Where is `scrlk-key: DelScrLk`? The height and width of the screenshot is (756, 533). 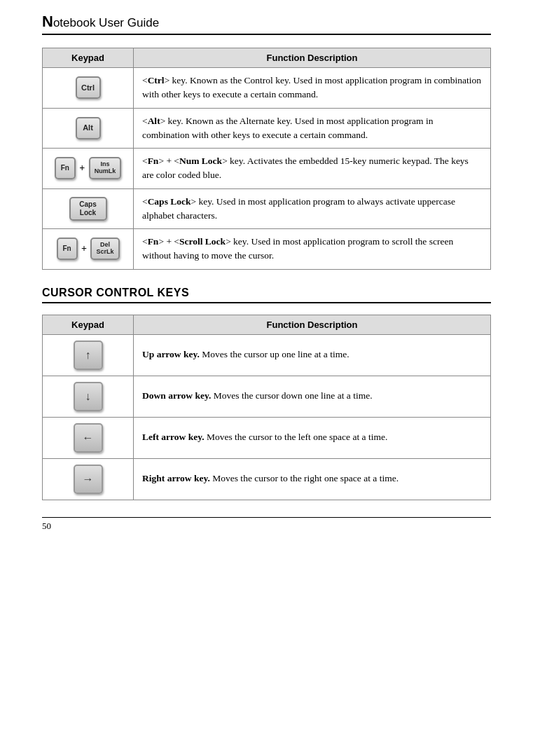 scrlk-key: DelScrLk is located at coordinates (105, 249).